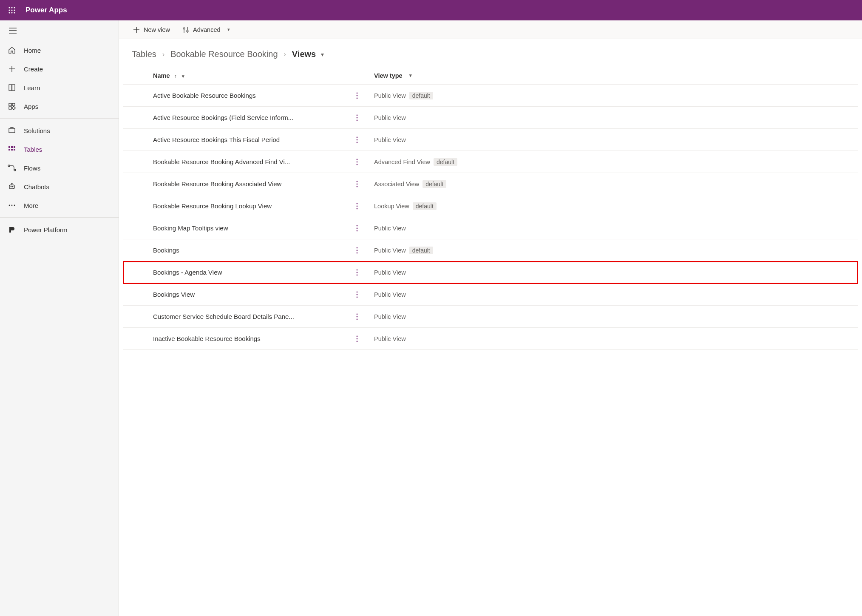  Describe the element at coordinates (60, 88) in the screenshot. I see `sidebar-item-learn: Learn` at that location.